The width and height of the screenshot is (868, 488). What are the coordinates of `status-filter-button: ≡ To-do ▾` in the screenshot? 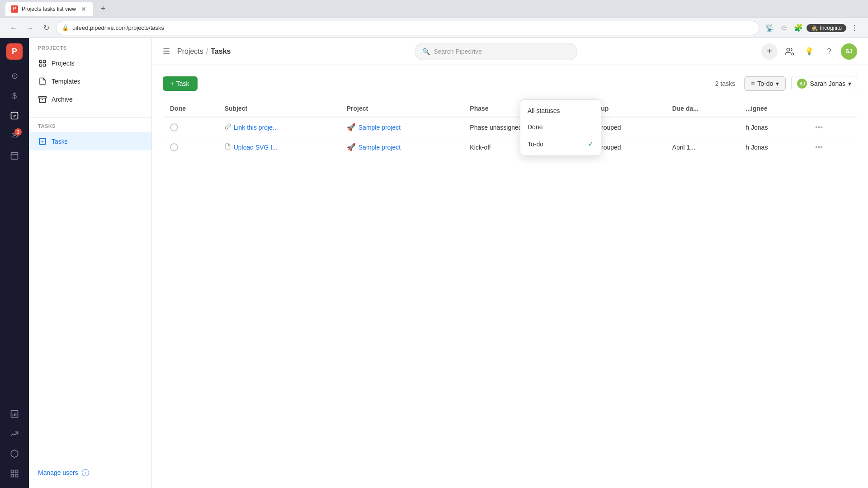 It's located at (765, 84).